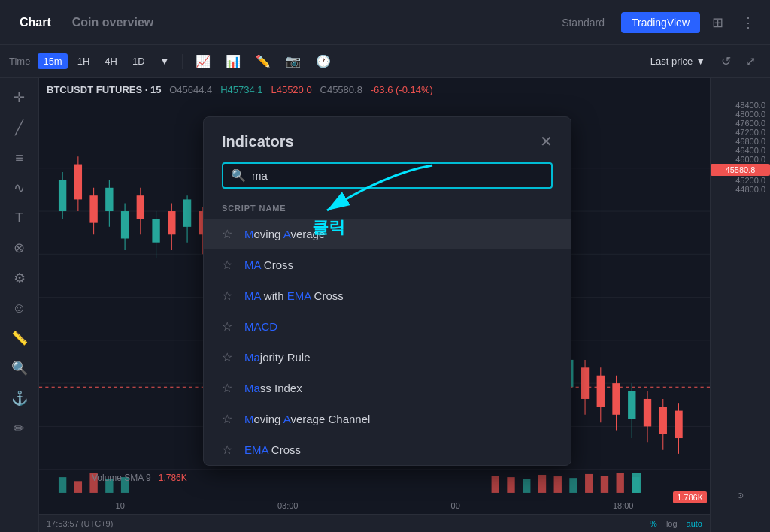 The height and width of the screenshot is (532, 770). I want to click on indicator-macd: ☆ MACD, so click(387, 326).